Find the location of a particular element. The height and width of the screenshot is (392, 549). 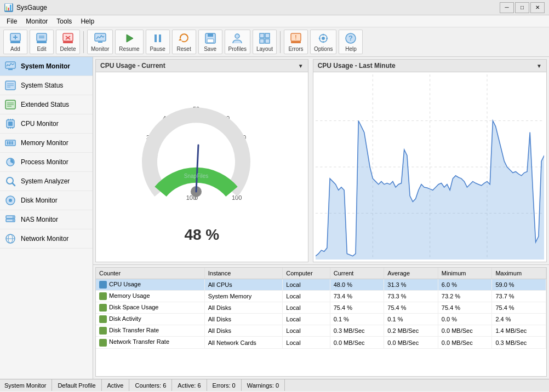

layout-button: Layout is located at coordinates (265, 42).